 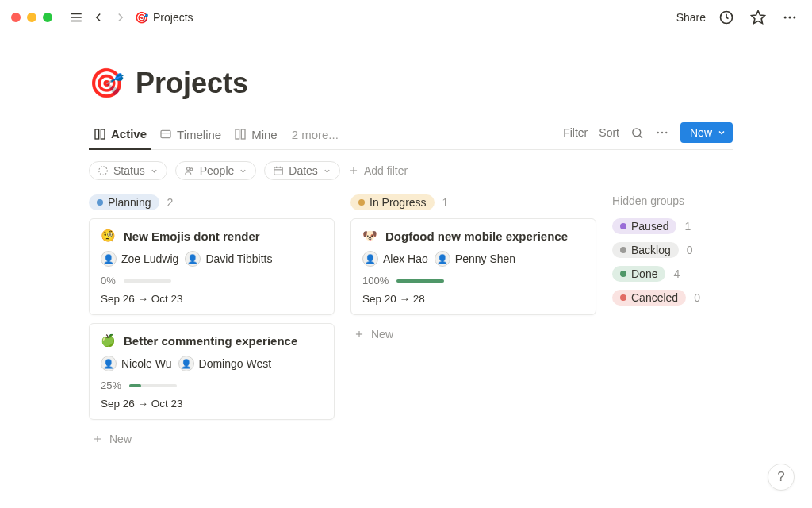 I want to click on hidden-group-row: Paused1, so click(x=680, y=226).